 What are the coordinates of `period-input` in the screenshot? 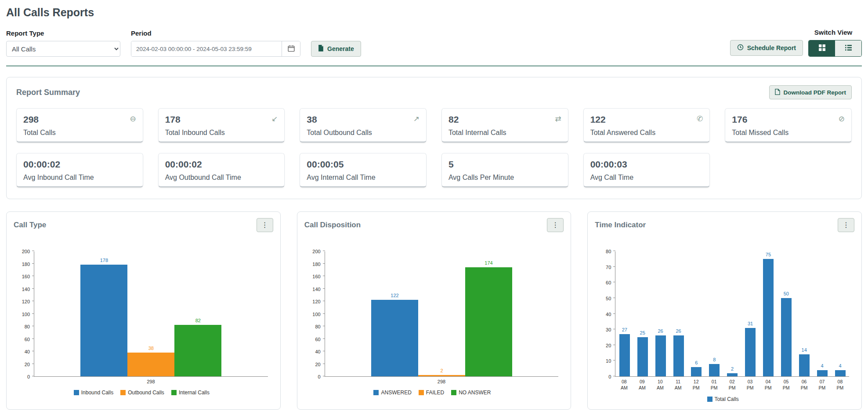 It's located at (206, 49).